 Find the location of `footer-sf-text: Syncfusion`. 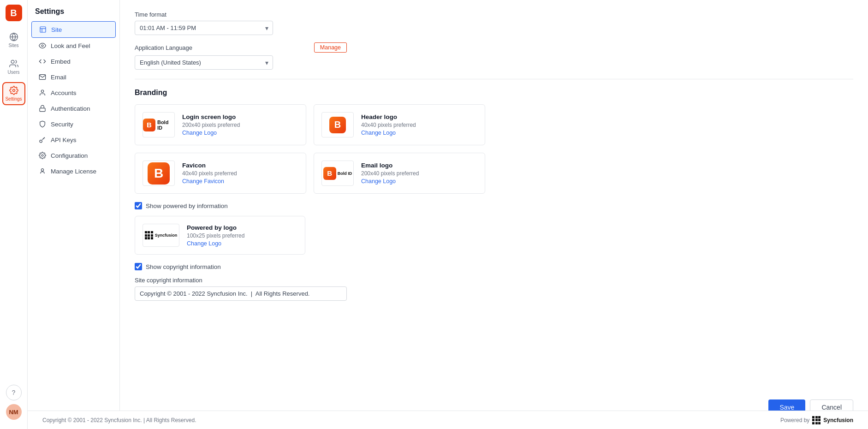

footer-sf-text: Syncfusion is located at coordinates (838, 420).